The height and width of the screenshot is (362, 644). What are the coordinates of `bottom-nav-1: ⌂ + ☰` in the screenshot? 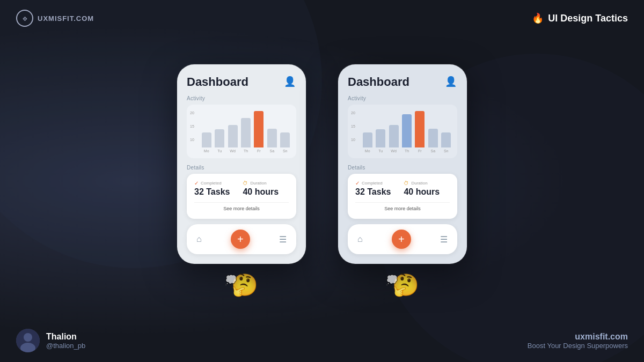 It's located at (241, 239).